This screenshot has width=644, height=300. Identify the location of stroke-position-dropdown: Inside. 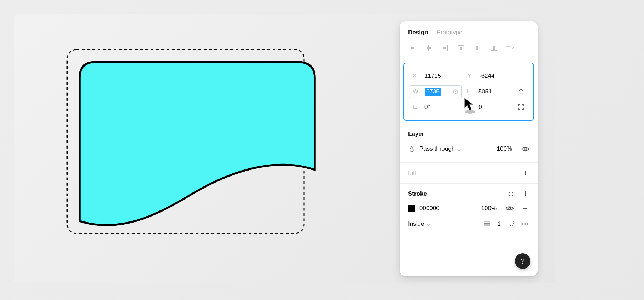
(419, 224).